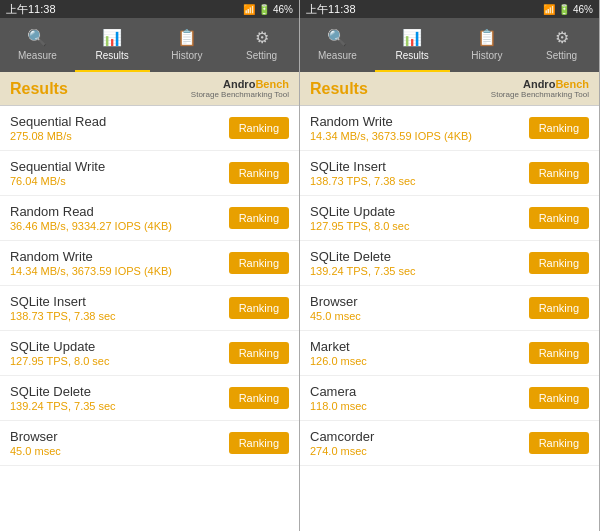 Image resolution: width=600 pixels, height=531 pixels. Describe the element at coordinates (540, 88) in the screenshot. I see `andro-bench-brand: AndroBench Storage Benchmarking Tool` at that location.